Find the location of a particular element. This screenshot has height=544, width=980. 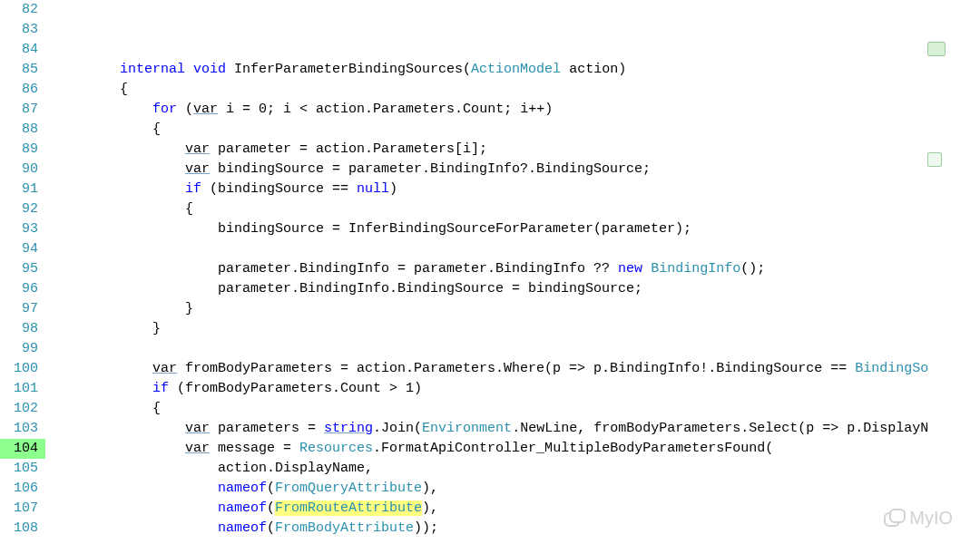

code-token: BindingInfo is located at coordinates (695, 268).